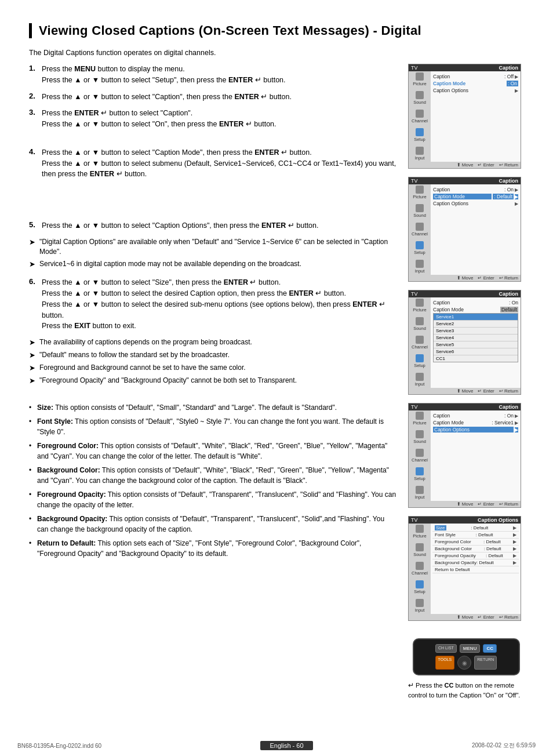  I want to click on tv-row-4-options: Caption Options ▶, so click(475, 430).